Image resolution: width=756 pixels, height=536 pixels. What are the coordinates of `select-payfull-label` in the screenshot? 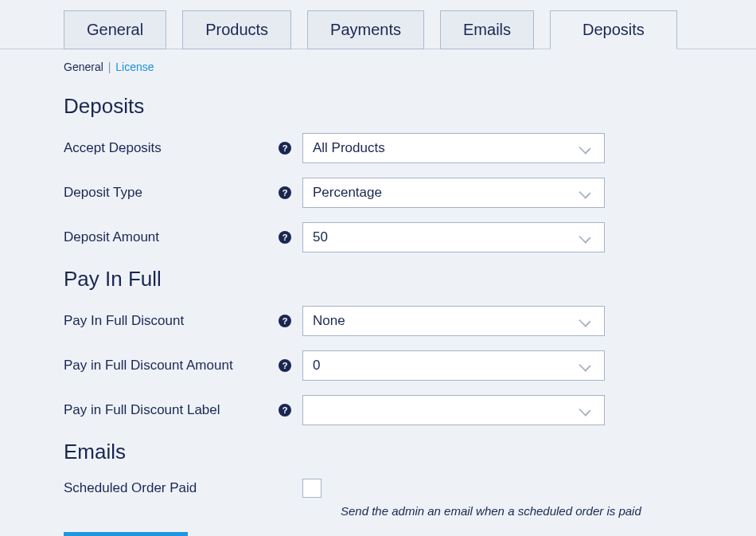 It's located at (454, 410).